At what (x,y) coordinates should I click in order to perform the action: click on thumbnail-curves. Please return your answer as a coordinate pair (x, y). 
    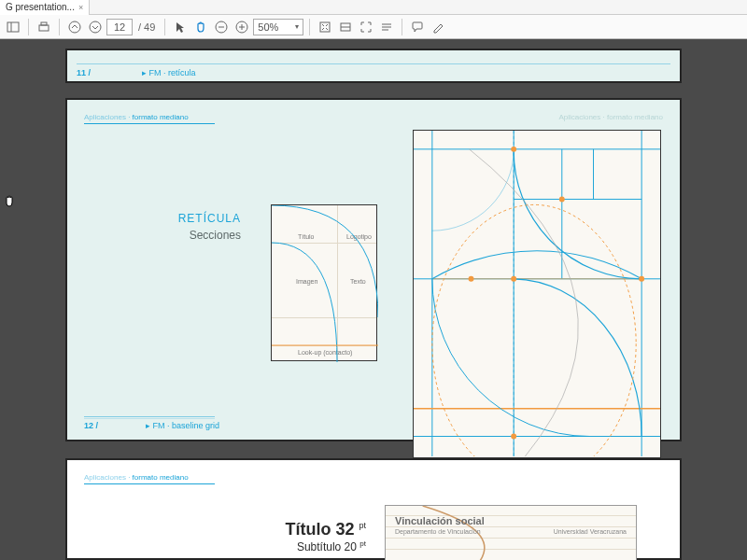
    Looking at the image, I should click on (325, 284).